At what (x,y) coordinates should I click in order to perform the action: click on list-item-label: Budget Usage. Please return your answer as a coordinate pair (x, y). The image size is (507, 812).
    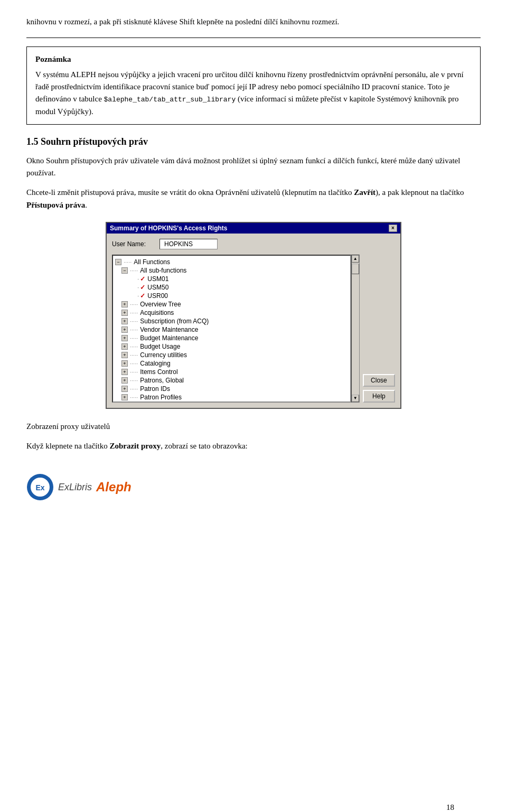
    Looking at the image, I should click on (160, 347).